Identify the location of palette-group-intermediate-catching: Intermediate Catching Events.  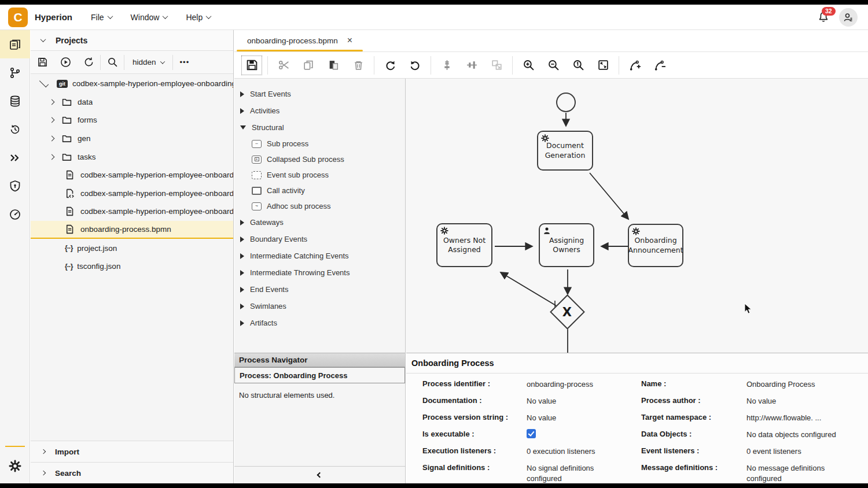
(319, 256).